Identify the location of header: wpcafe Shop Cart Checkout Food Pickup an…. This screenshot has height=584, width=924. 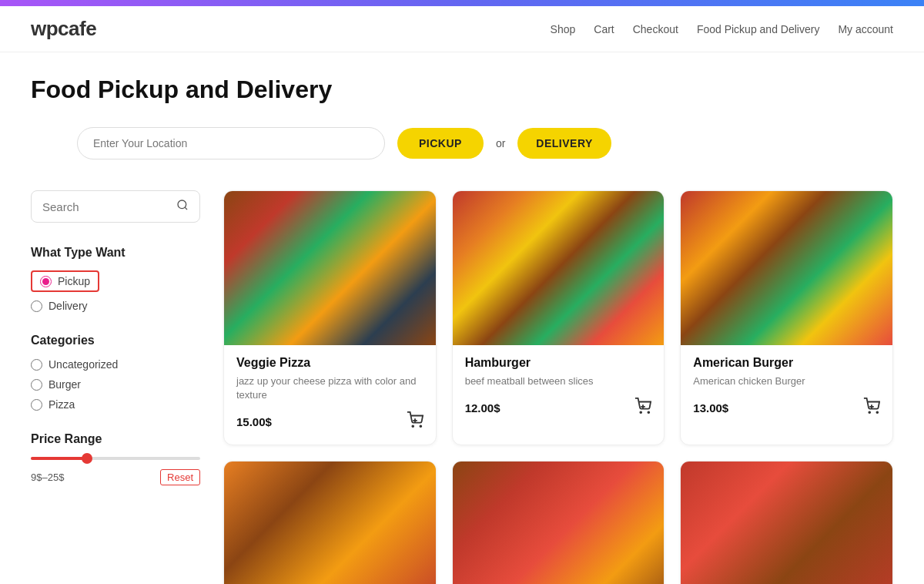
(462, 29).